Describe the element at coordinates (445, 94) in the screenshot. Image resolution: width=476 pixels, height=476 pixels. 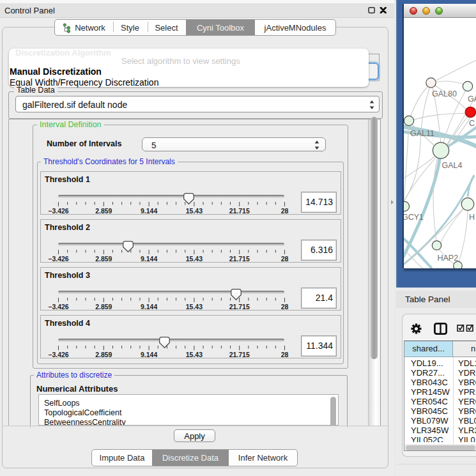
I see `svg-text: GAL80` at that location.